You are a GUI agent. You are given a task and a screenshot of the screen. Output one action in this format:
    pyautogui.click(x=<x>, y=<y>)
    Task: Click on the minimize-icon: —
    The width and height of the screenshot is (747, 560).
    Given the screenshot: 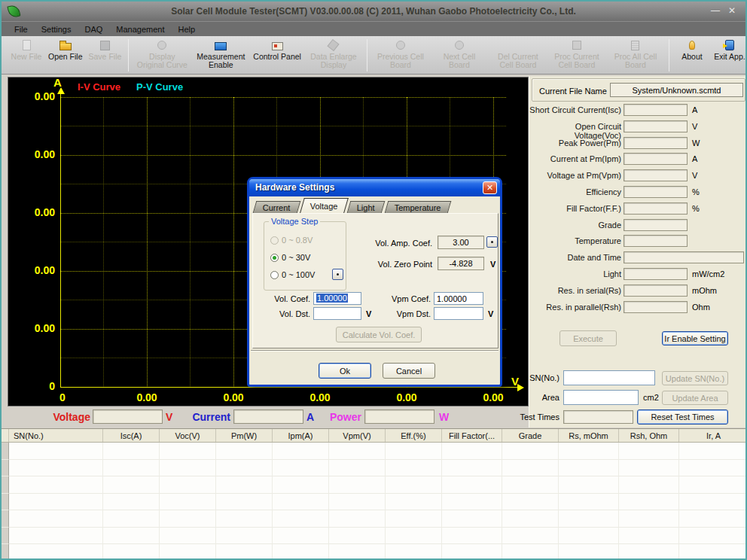 What is the action you would take?
    pyautogui.click(x=715, y=11)
    